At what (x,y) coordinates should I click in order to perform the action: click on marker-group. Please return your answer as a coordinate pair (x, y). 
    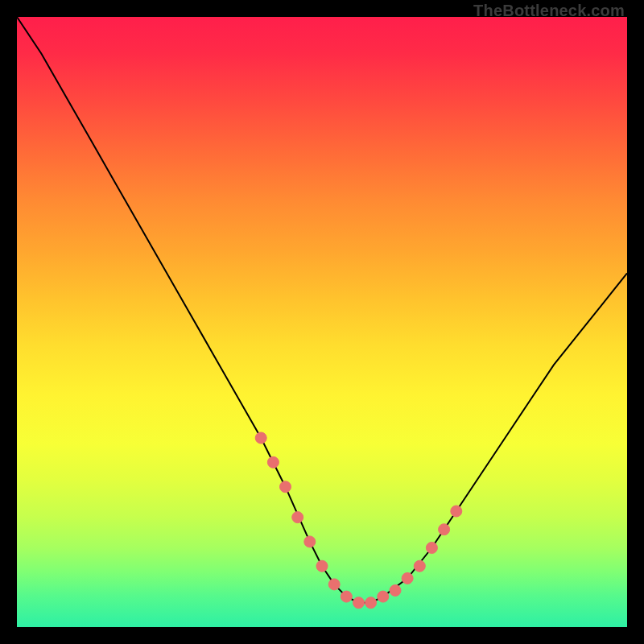
    Looking at the image, I should click on (359, 520).